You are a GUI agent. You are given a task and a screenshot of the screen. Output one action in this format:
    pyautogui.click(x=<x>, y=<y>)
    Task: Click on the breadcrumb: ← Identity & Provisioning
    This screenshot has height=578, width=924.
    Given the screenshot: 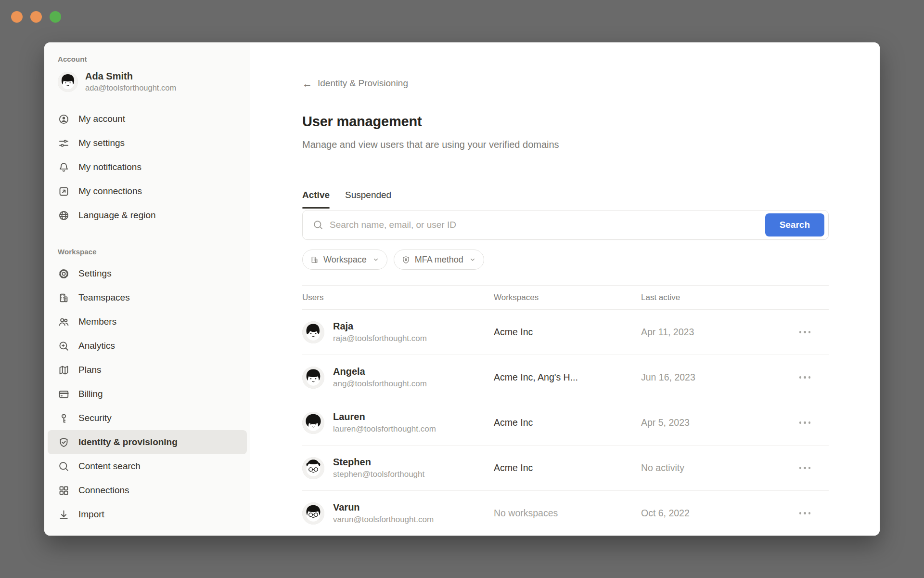 What is the action you would take?
    pyautogui.click(x=565, y=83)
    